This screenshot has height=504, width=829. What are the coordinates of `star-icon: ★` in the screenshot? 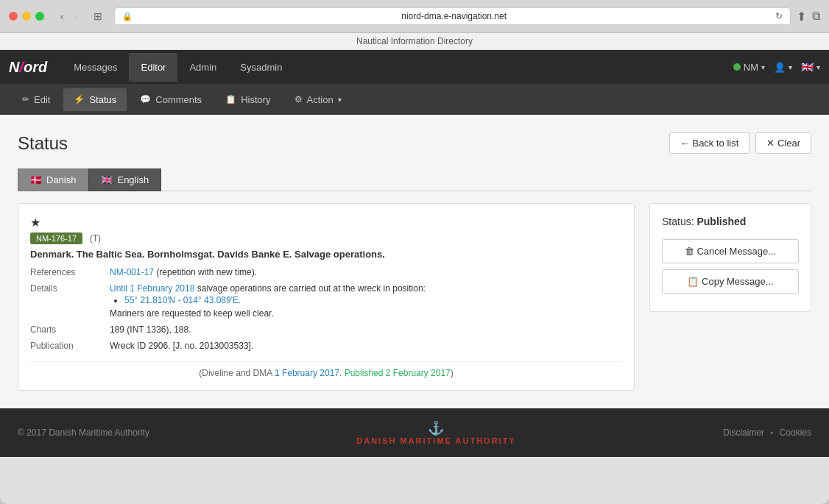 It's located at (326, 222).